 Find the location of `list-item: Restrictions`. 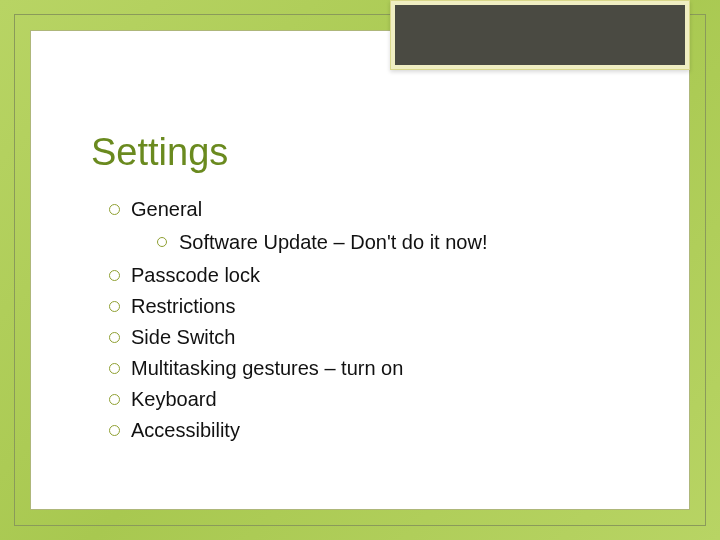

list-item: Restrictions is located at coordinates (379, 306).